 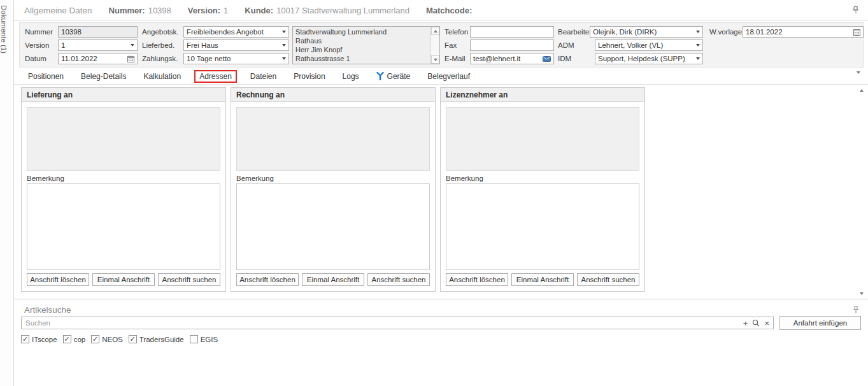 What do you see at coordinates (236, 32) in the screenshot?
I see `angebotsk-dropdown: Freibleibendes Angebot` at bounding box center [236, 32].